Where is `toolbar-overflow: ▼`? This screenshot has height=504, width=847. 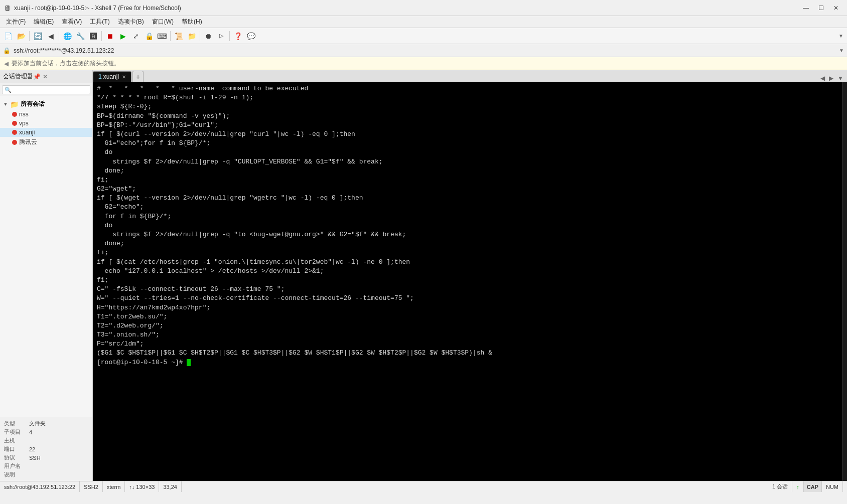
toolbar-overflow: ▼ is located at coordinates (841, 36).